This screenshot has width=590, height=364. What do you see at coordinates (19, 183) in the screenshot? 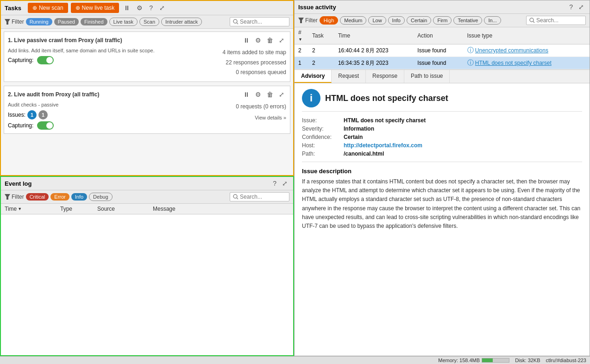
I see `eventlog-title: Event log` at bounding box center [19, 183].